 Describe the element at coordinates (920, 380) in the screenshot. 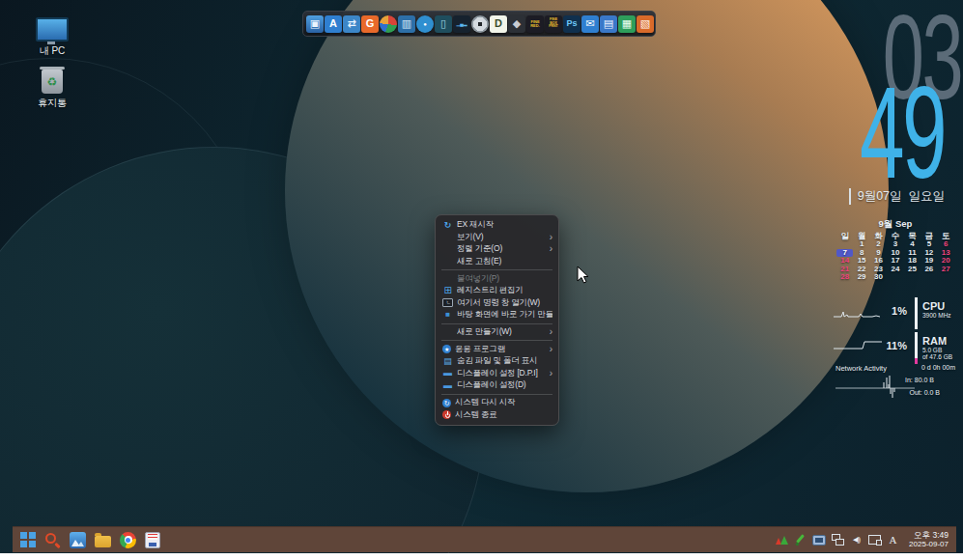

I see `network-in: In: 80.0 B` at that location.